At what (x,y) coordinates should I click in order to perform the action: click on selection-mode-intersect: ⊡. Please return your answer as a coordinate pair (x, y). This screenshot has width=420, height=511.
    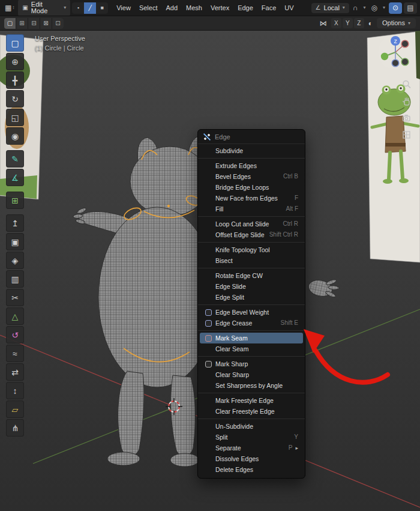
    Looking at the image, I should click on (58, 23).